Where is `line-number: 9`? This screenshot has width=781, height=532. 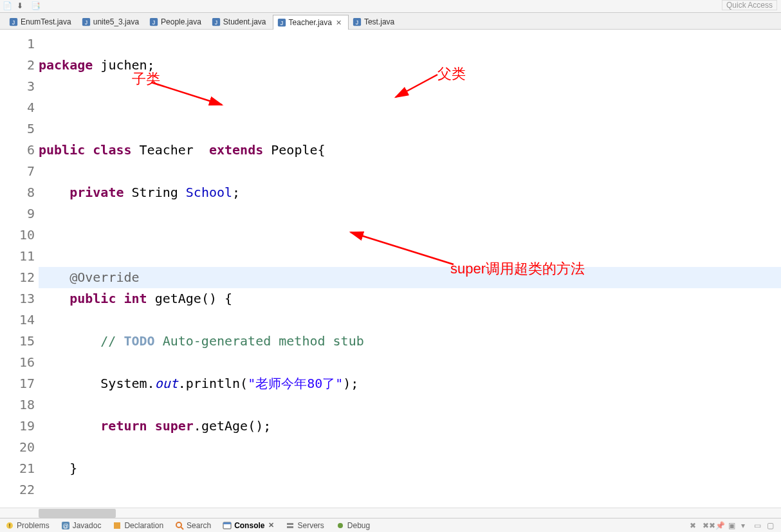
line-number: 9 is located at coordinates (24, 214).